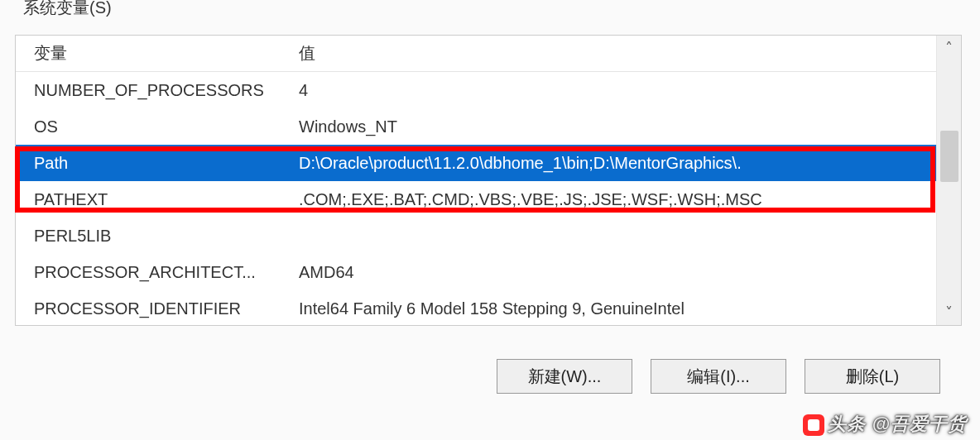  Describe the element at coordinates (490, 364) in the screenshot. I see `button-bar: 新建(W)... 编辑(I)... 删除(L)` at that location.